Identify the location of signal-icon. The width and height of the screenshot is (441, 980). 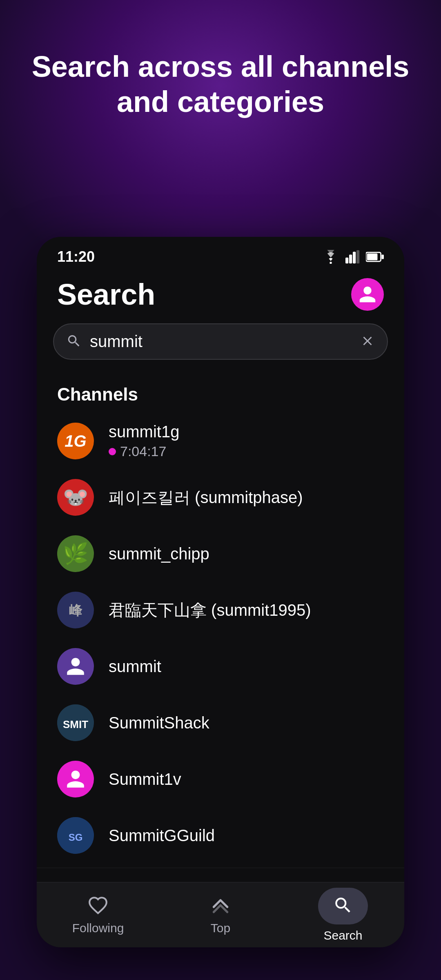
(353, 257).